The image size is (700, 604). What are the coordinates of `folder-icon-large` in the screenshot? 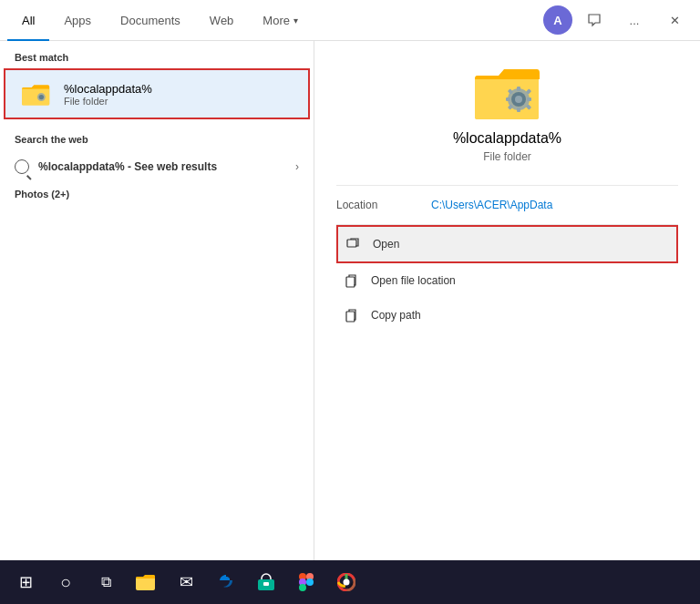 It's located at (508, 91).